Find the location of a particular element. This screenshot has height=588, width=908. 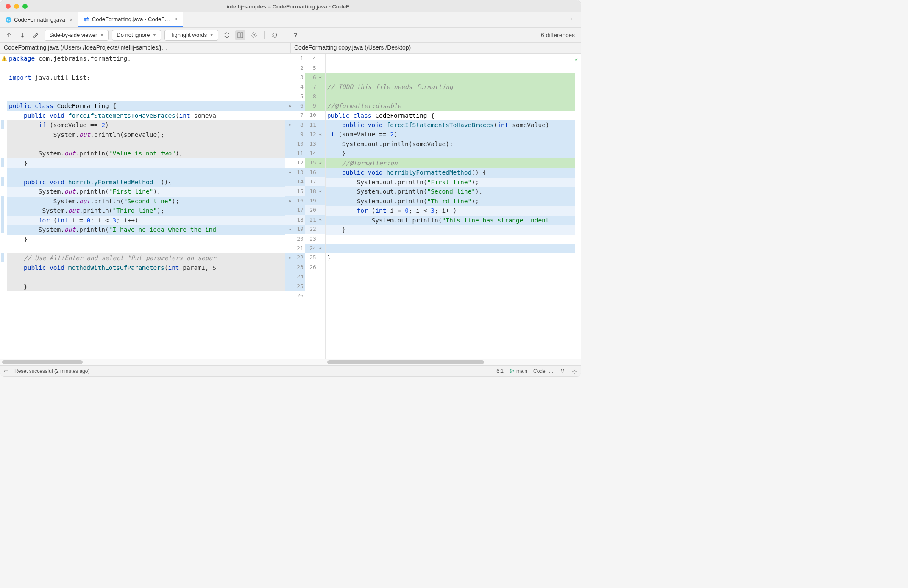

line-number-gutter: 142536«4758»69710»811912«101311141215«»1… is located at coordinates (305, 207).